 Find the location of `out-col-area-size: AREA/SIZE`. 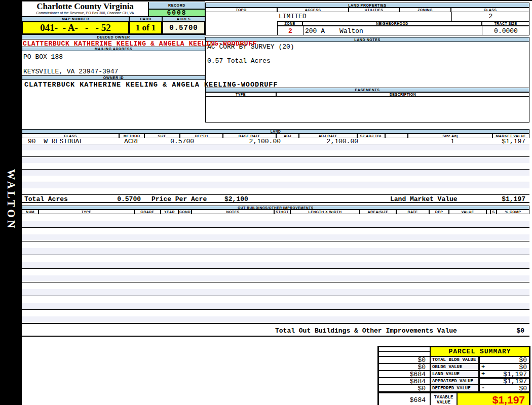

out-col-area-size: AREA/SIZE is located at coordinates (378, 212).